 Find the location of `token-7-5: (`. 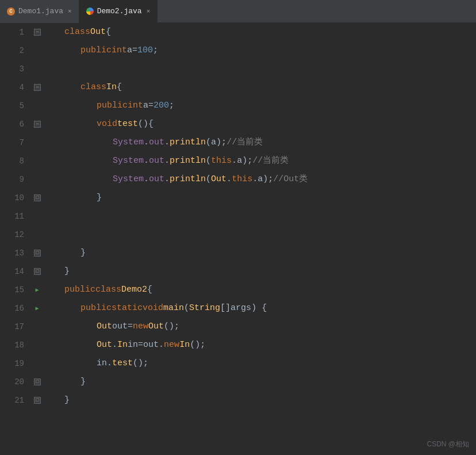

token-7-5: ( is located at coordinates (208, 143).